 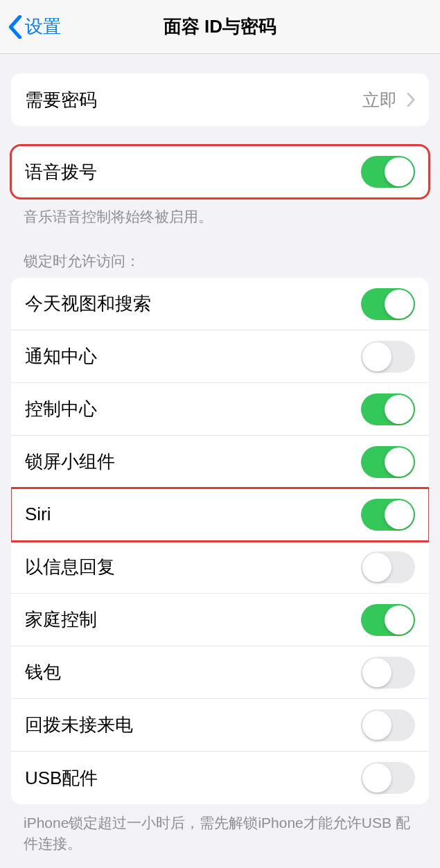 What do you see at coordinates (61, 172) in the screenshot?
I see `voice-dial-label: 语音拨号` at bounding box center [61, 172].